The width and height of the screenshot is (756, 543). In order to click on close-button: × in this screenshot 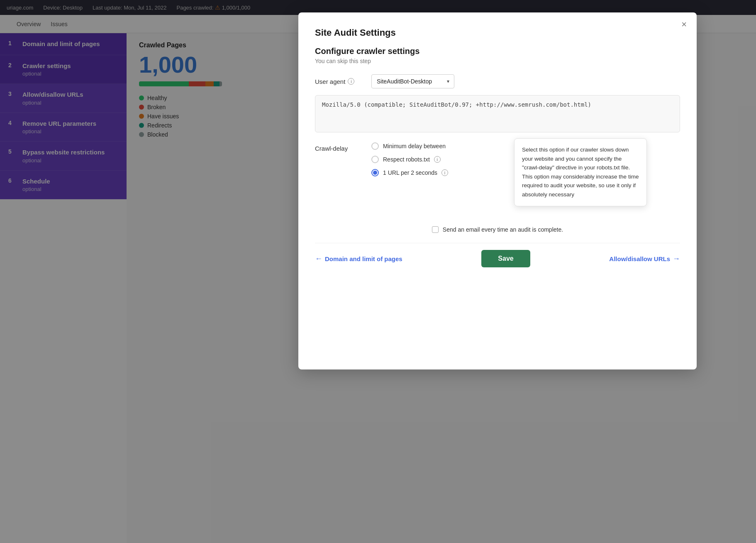, I will do `click(684, 24)`.